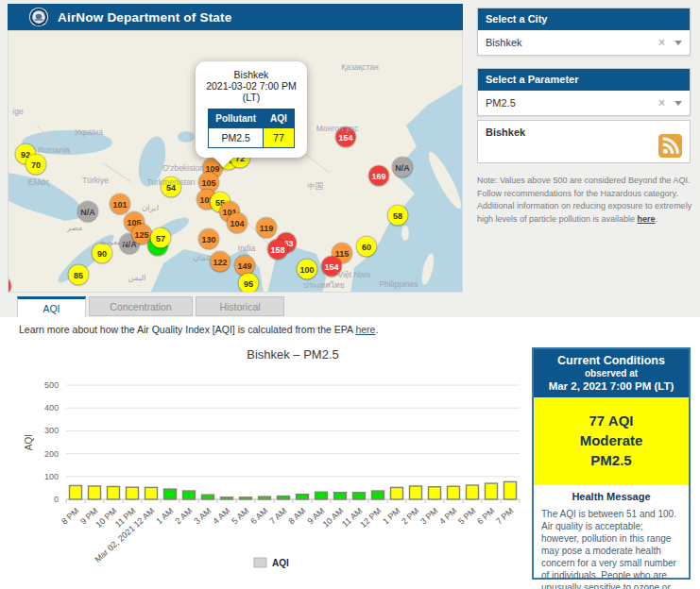 The image size is (700, 589). I want to click on popup-col-pollutant: Pollutant, so click(236, 119).